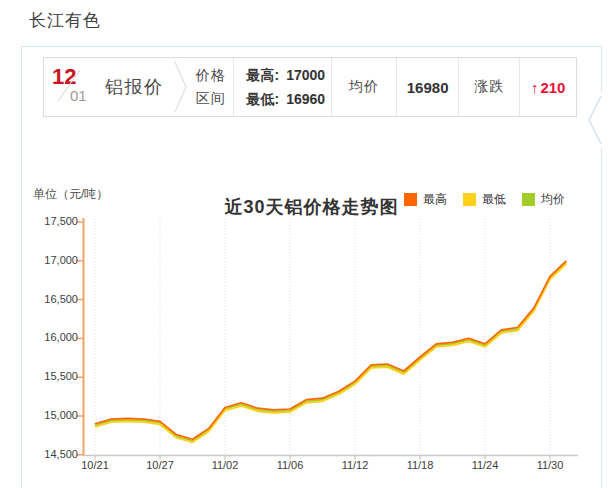 This screenshot has height=488, width=612. I want to click on legend-item: 最低, so click(484, 200).